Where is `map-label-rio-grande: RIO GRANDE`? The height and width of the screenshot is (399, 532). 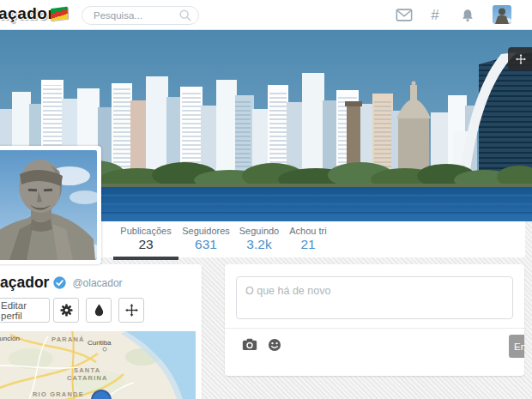 map-label-rio-grande: RIO GRANDE is located at coordinates (58, 395).